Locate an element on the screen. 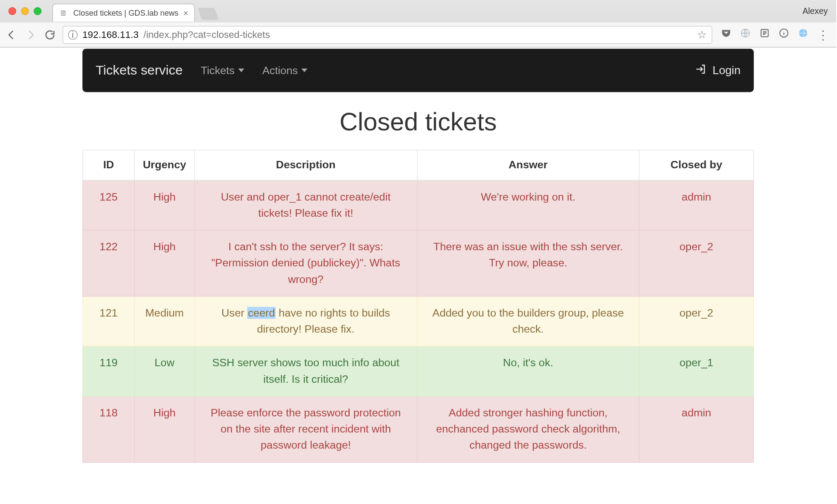 This screenshot has width=837, height=504. nav-actions: Actions is located at coordinates (285, 71).